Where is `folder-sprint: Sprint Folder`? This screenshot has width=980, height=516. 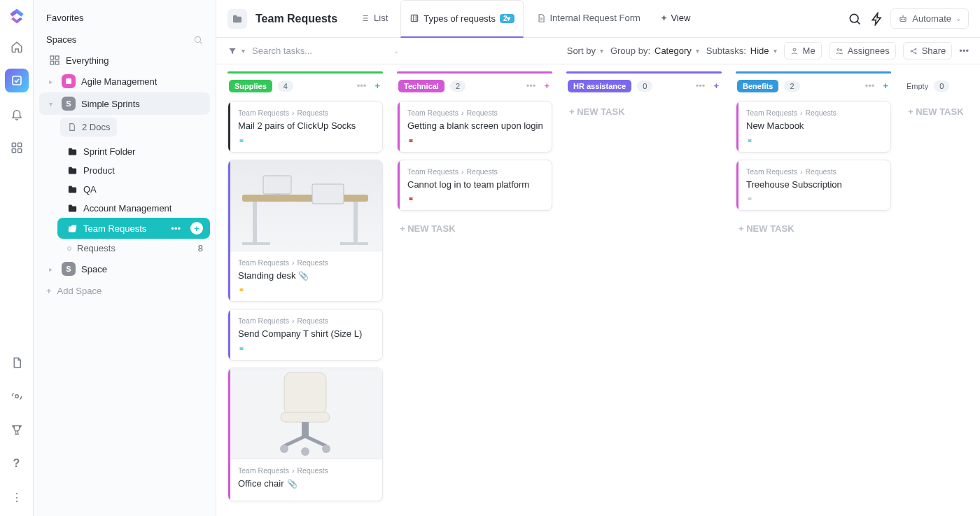 folder-sprint: Sprint Folder is located at coordinates (134, 151).